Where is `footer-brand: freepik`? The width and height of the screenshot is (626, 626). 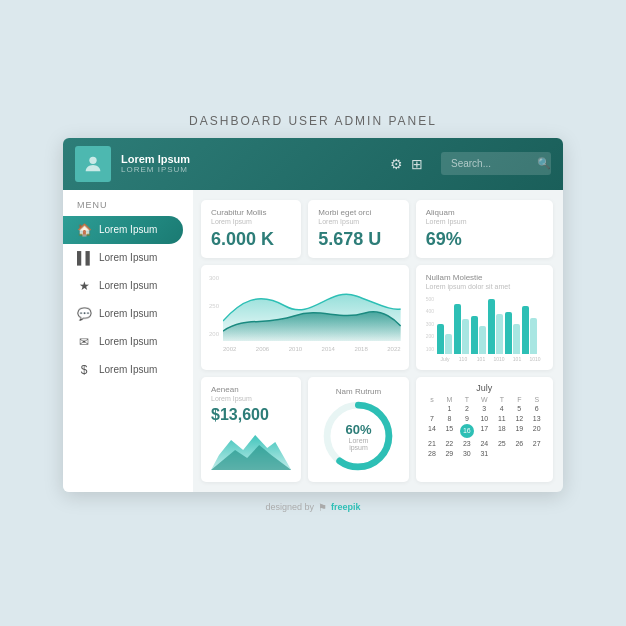 footer-brand: freepik is located at coordinates (346, 507).